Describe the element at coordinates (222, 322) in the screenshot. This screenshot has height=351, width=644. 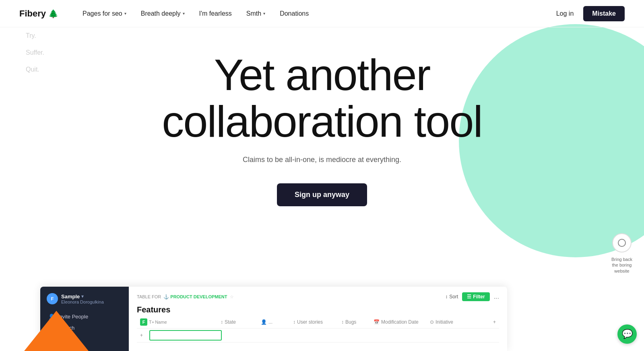
I see `state-icon: ↕` at that location.